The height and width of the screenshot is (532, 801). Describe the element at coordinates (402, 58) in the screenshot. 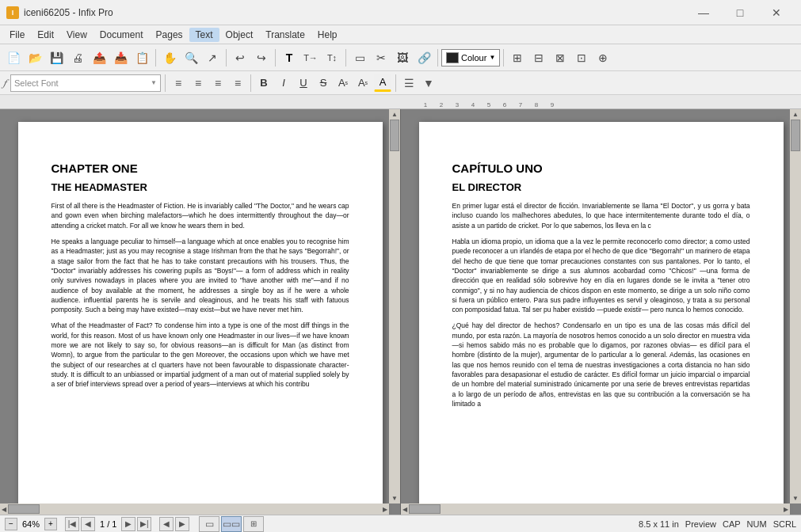

I see `image-btn: 🖼` at that location.